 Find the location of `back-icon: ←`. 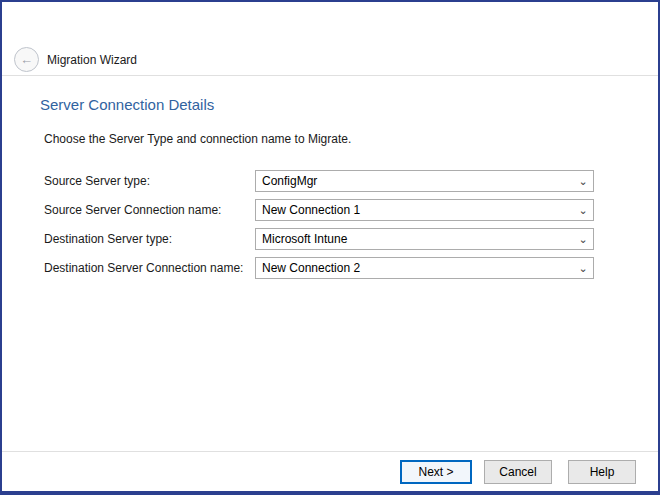

back-icon: ← is located at coordinates (26, 60).